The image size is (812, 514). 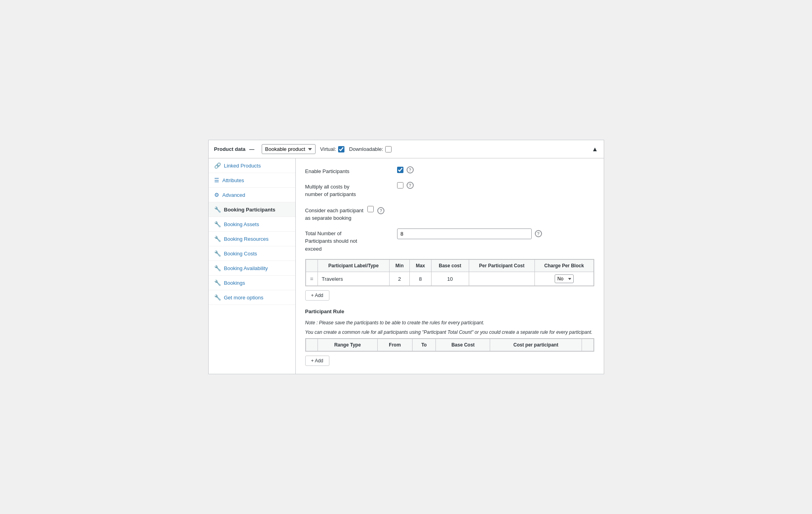 What do you see at coordinates (564, 279) in the screenshot?
I see `charge-per-block-select: No Yes` at bounding box center [564, 279].